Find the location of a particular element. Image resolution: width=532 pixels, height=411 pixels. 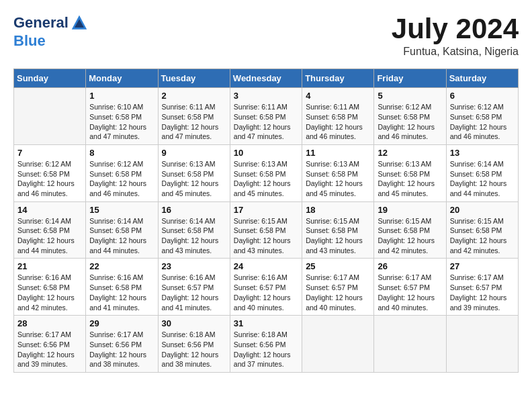

calendar-cell: 16Sunrise: 6:14 AMSunset: 6:58 PMDayligh… is located at coordinates (193, 230).